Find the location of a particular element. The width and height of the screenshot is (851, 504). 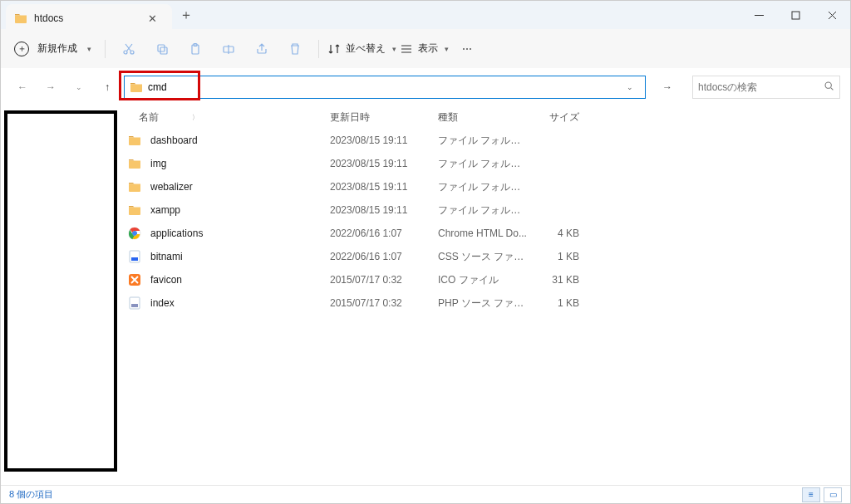

col-name: 名前〉 is located at coordinates (234, 118).